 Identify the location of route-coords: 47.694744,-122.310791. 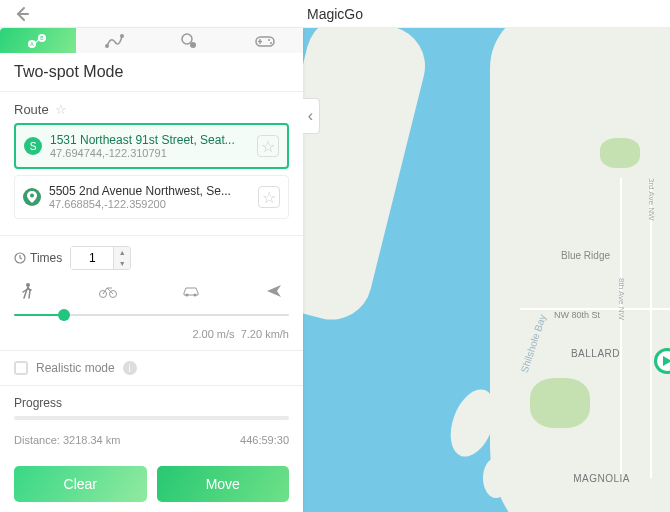
(154, 153).